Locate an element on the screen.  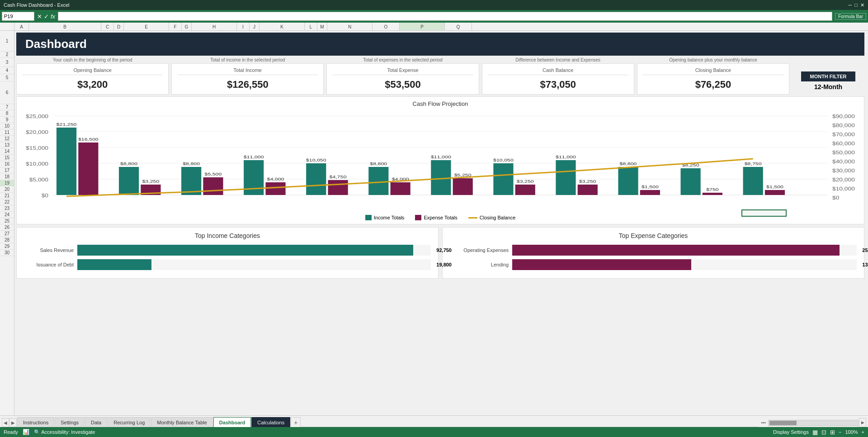
income-chart-title: Top Income Categories is located at coordinates (227, 236).